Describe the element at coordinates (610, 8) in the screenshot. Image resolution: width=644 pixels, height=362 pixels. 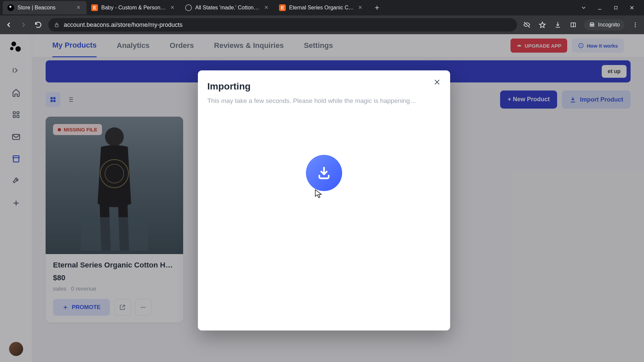
I see `window-controls` at that location.